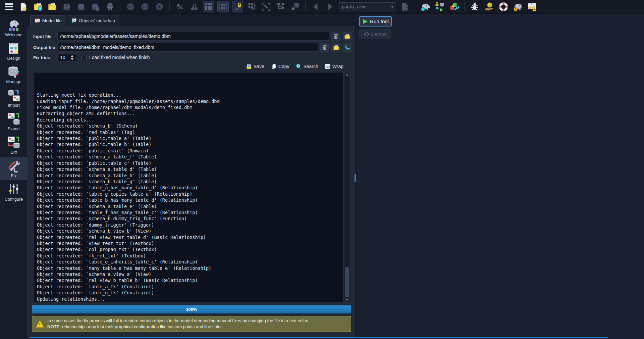 The width and height of the screenshot is (644, 339). What do you see at coordinates (23, 7) in the screenshot?
I see `new-model-icon` at bounding box center [23, 7].